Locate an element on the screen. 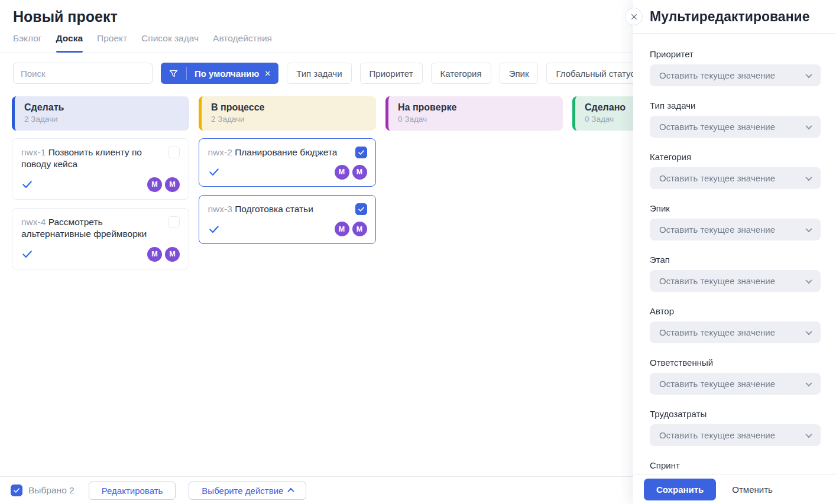 Image resolution: width=836 pixels, height=504 pixels. task-card: nwx-4 Рассмотреть альтернативные фреймво… is located at coordinates (101, 239).